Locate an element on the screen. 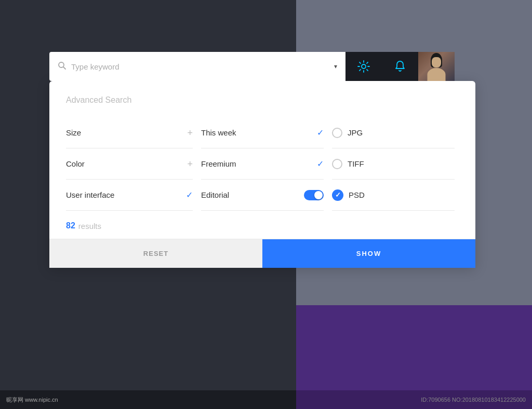  filter-col-3: JPG TIFF PSD is located at coordinates (393, 164).